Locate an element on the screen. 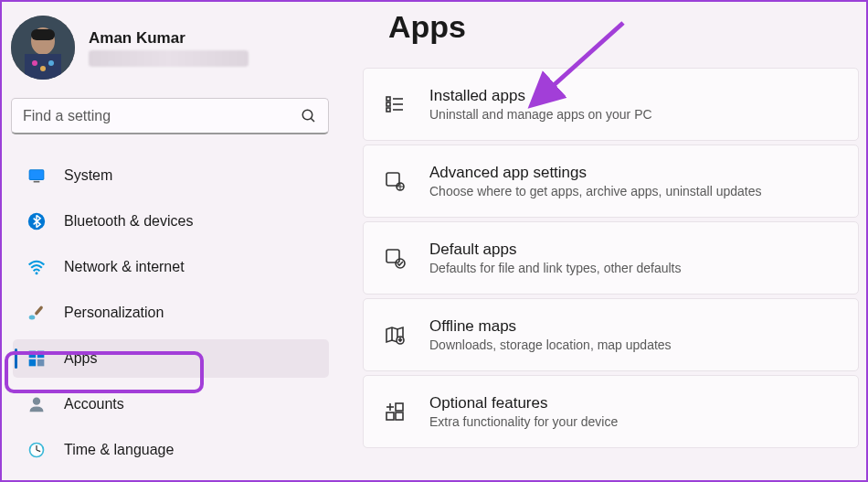  clock-icon is located at coordinates (37, 450).